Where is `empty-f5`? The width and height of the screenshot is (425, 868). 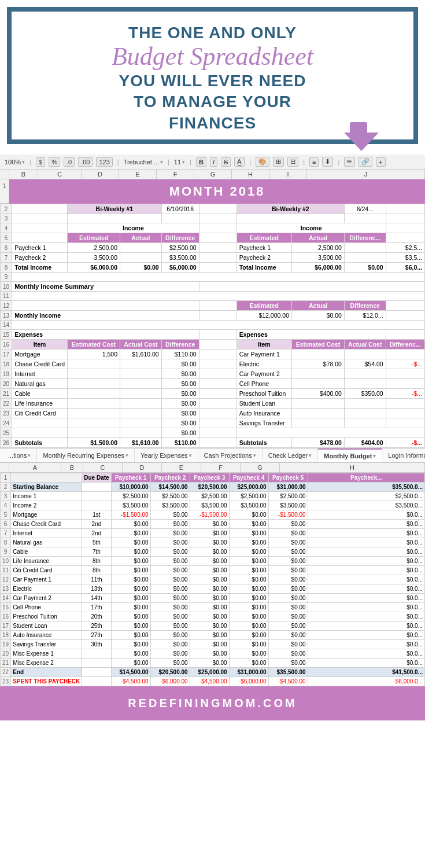
empty-f5 is located at coordinates (217, 238).